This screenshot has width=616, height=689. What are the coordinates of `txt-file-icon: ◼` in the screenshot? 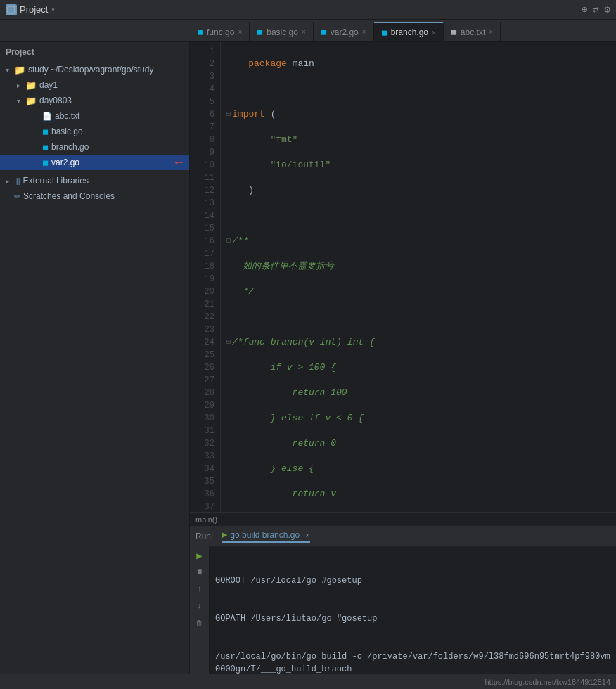 It's located at (454, 32).